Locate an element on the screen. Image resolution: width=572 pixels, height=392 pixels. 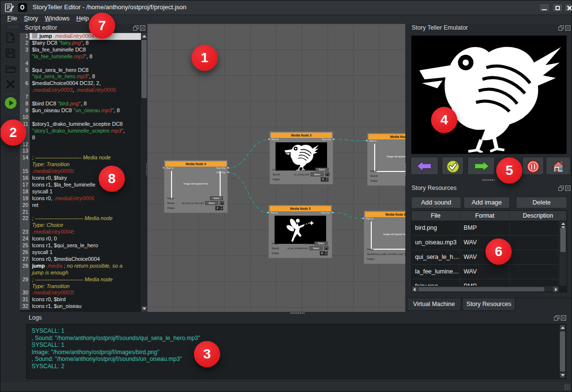
script-line-7: 7 is located at coordinates (81, 97).